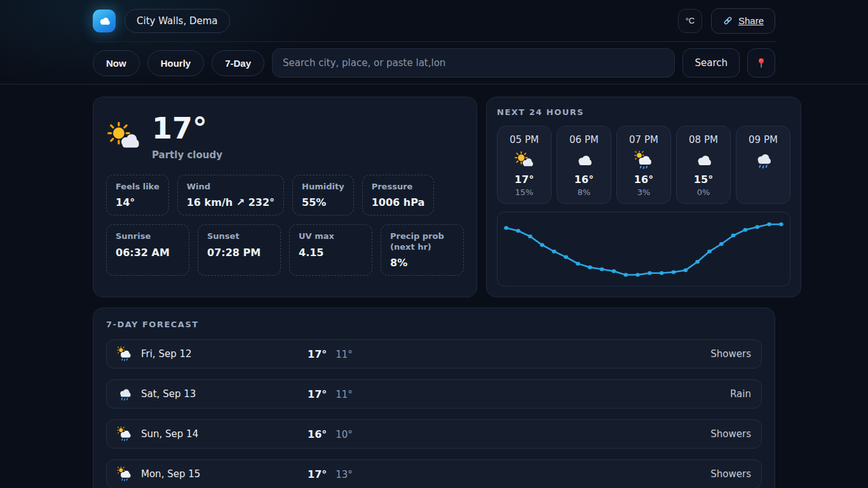  Describe the element at coordinates (344, 435) in the screenshot. I see `day-low-temp: 10°` at that location.